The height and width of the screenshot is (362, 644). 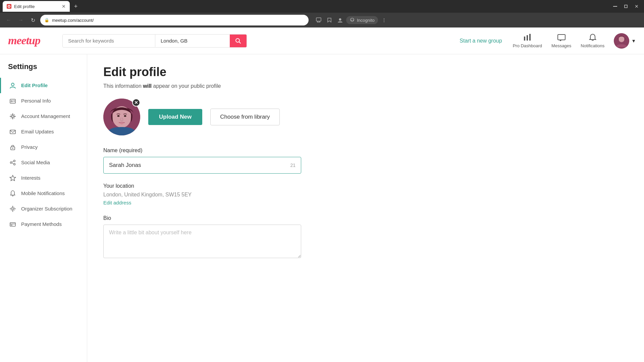 I want to click on mobile-bell-icon, so click(x=13, y=193).